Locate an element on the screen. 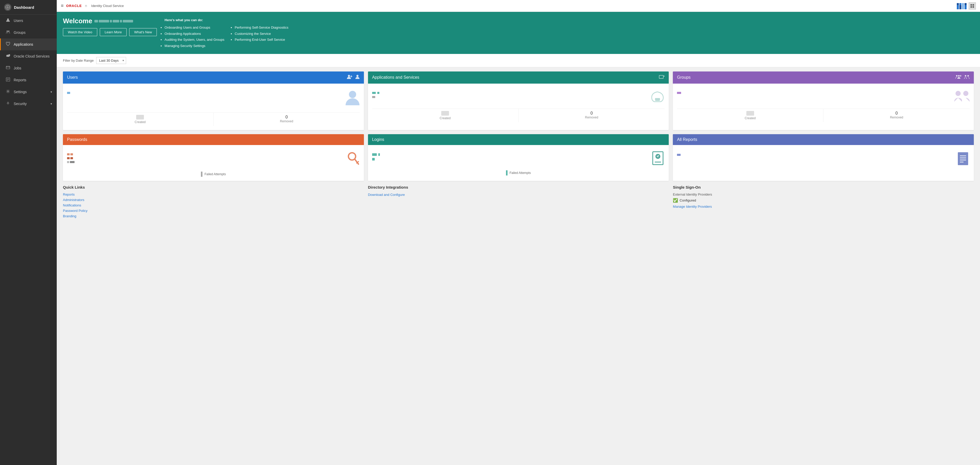 This screenshot has height=465, width=980. groups-card-header: Groups is located at coordinates (823, 78).